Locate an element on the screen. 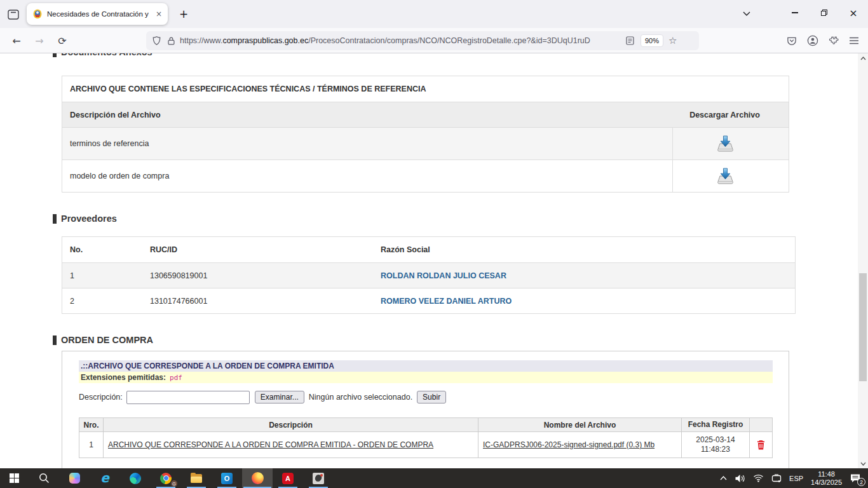  pocket-icon is located at coordinates (792, 41).